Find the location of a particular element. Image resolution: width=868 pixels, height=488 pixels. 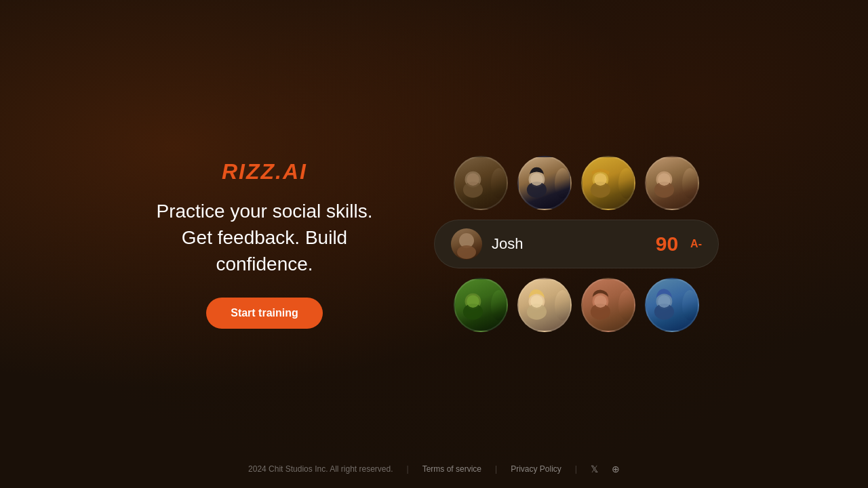

right-panel: Josh 90 A- is located at coordinates (576, 244).